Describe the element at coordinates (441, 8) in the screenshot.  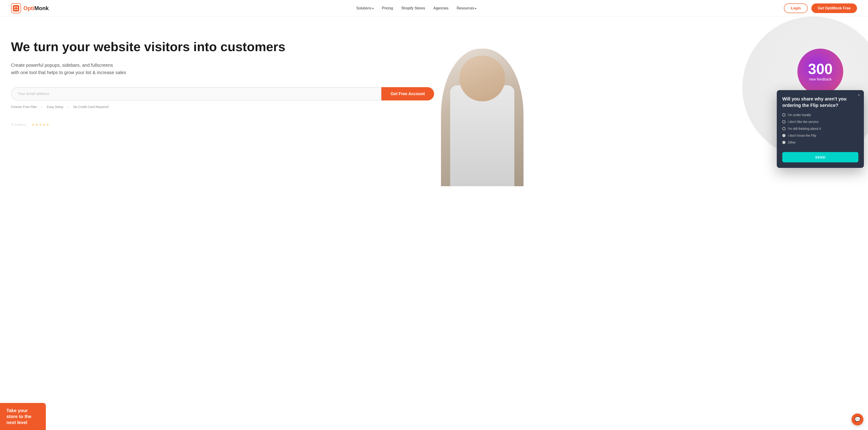
I see `nav-agencies: Agencies` at that location.